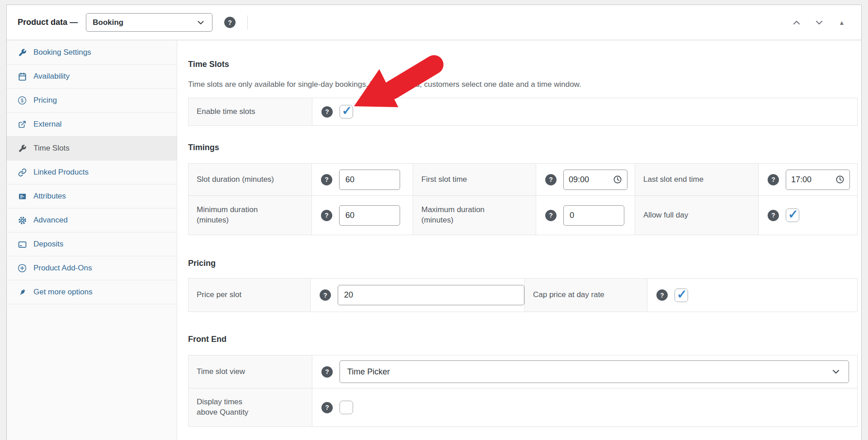 The height and width of the screenshot is (440, 868). I want to click on product-type-value: Booking, so click(144, 23).